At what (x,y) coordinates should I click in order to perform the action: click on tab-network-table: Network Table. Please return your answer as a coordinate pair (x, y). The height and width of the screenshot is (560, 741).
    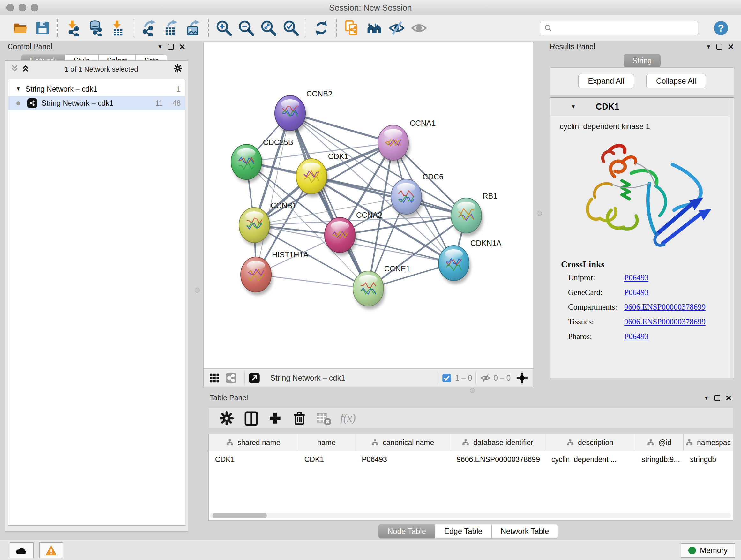
    Looking at the image, I should click on (525, 531).